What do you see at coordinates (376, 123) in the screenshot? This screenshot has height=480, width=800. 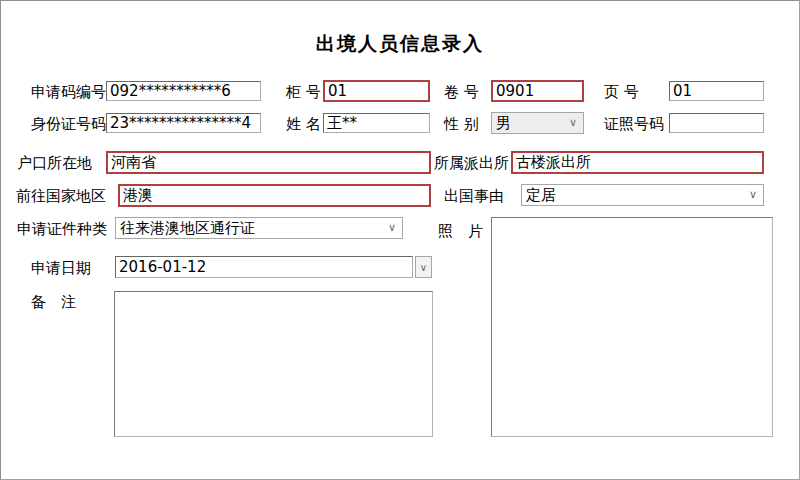 I see `name-input` at bounding box center [376, 123].